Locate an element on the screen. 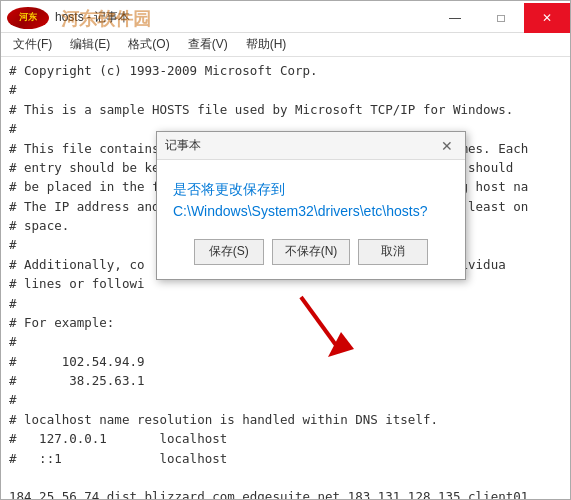  dialog-message-line1: 是否将更改保存到 is located at coordinates (229, 189).